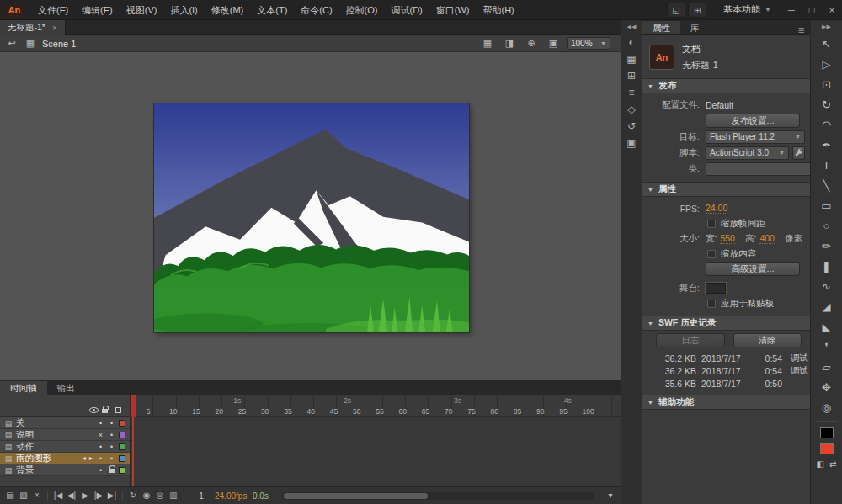  What do you see at coordinates (827, 266) in the screenshot?
I see `brush-tool: ❚` at bounding box center [827, 266].